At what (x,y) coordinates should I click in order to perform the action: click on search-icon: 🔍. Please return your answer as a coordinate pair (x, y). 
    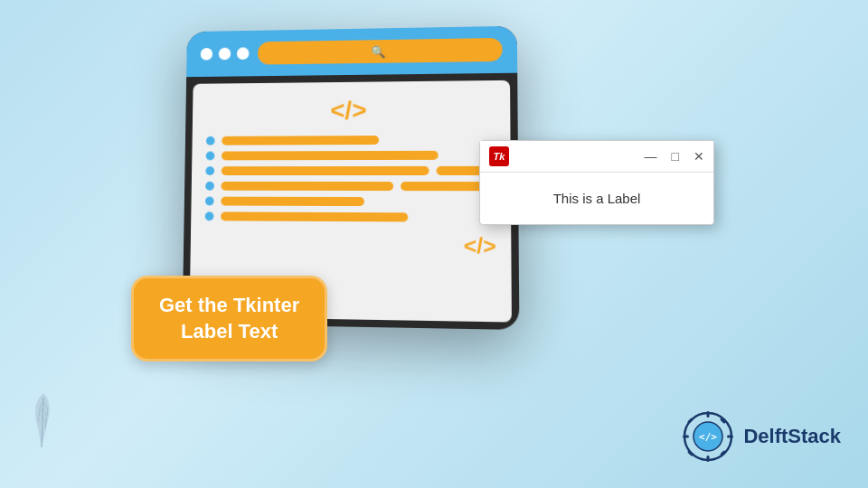
    Looking at the image, I should click on (378, 51).